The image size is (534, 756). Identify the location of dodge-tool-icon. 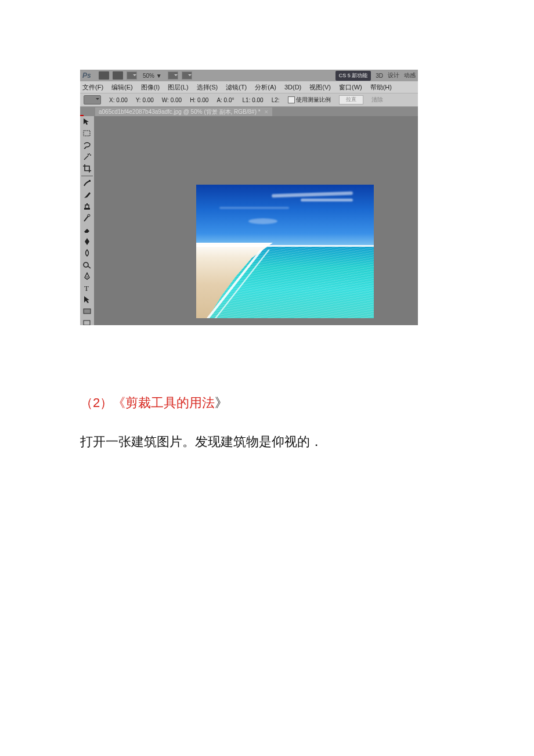
(87, 265).